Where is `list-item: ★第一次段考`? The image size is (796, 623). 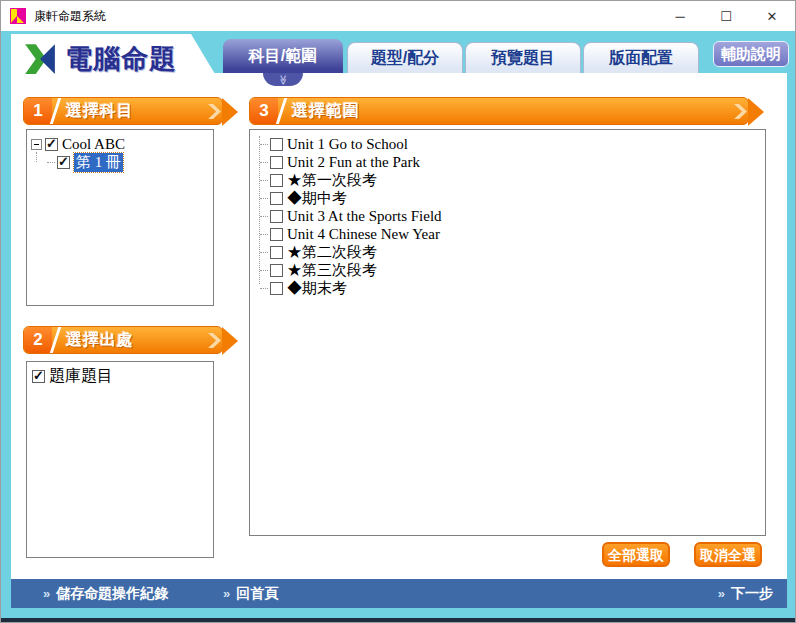 list-item: ★第一次段考 is located at coordinates (512, 180).